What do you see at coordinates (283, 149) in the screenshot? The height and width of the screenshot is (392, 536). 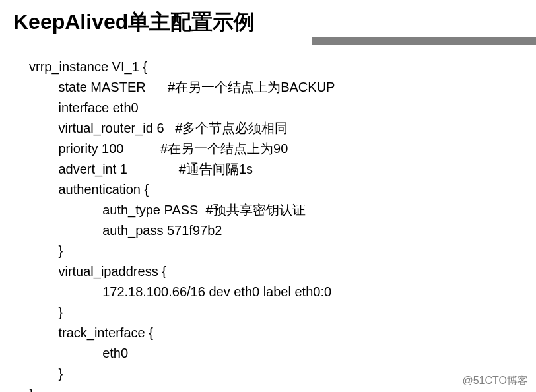 I see `config-line: priority 100 #在另一个结点上为90` at bounding box center [283, 149].